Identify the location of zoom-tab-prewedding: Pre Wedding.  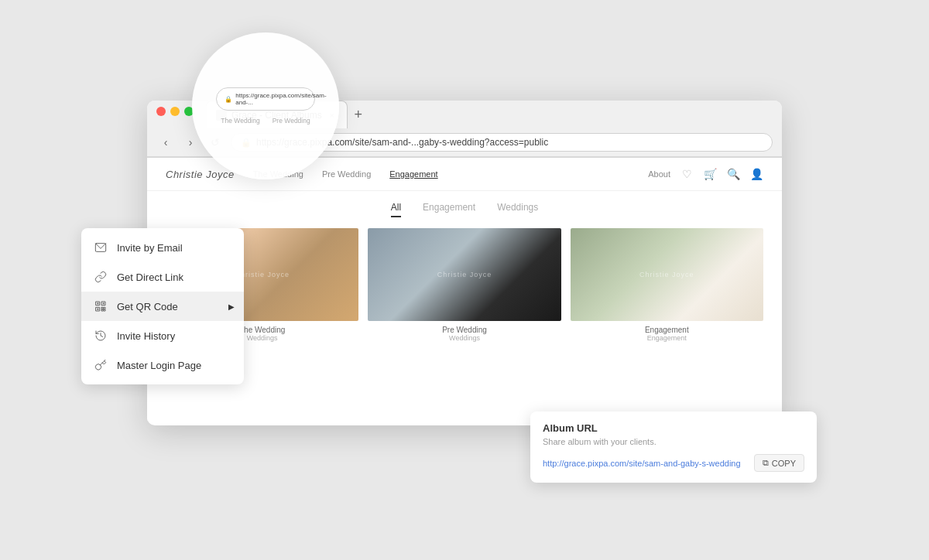
(291, 121).